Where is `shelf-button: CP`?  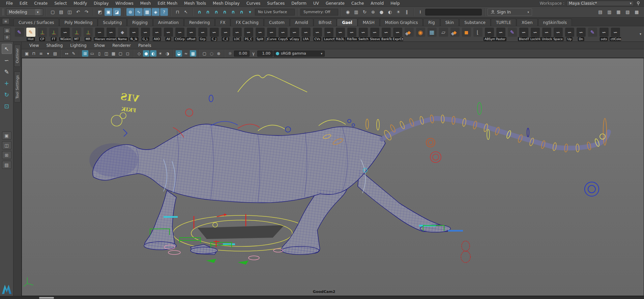 shelf-button: CP is located at coordinates (42, 34).